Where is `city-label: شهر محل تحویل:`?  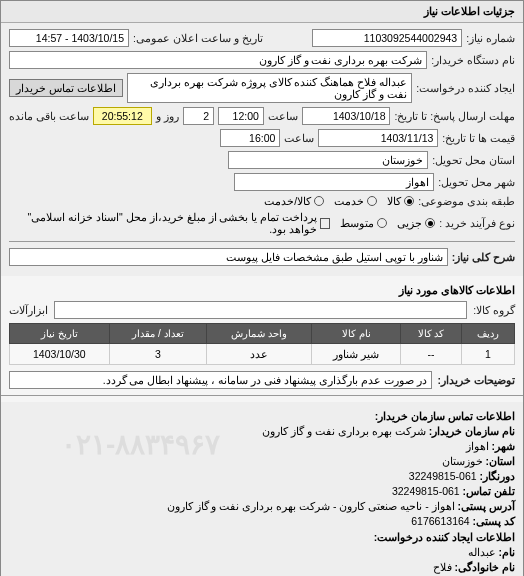 city-label: شهر محل تحویل: is located at coordinates (476, 182).